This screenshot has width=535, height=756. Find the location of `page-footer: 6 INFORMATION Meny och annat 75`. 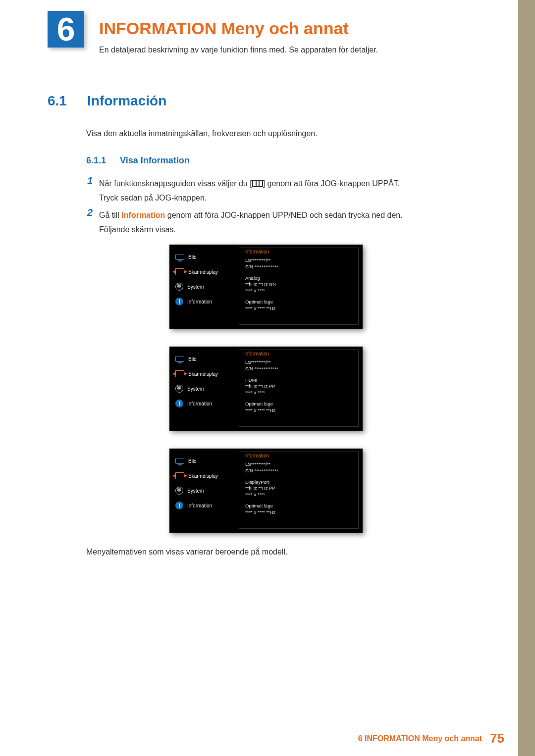

page-footer: 6 INFORMATION Meny och annat 75 is located at coordinates (431, 739).